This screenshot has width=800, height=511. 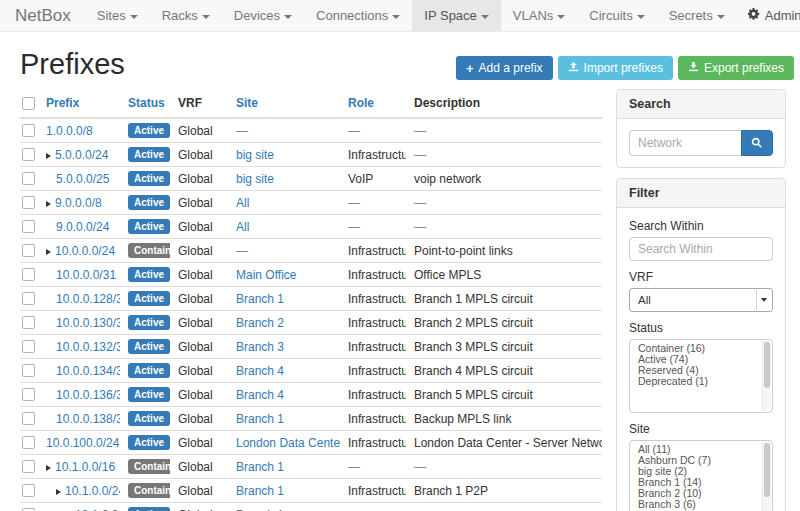 I want to click on prefix-link: 10.0.0.138/31, so click(x=88, y=419).